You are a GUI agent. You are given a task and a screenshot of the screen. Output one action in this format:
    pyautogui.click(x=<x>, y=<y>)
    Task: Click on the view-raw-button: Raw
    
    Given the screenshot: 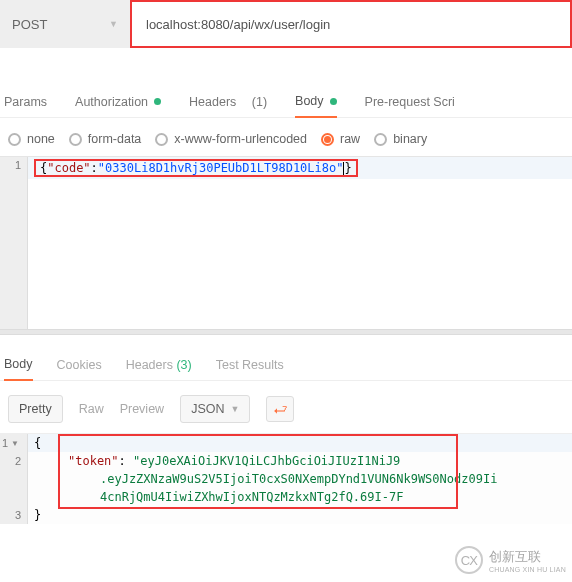 What is the action you would take?
    pyautogui.click(x=92, y=409)
    